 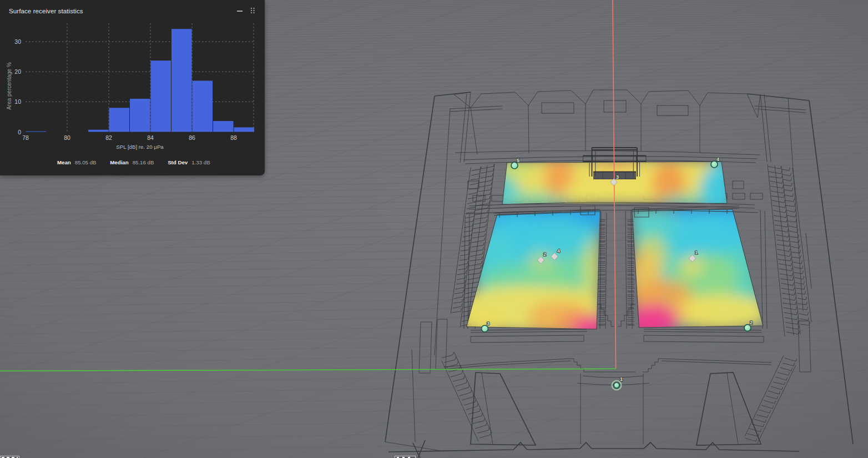 What do you see at coordinates (9, 86) in the screenshot?
I see `svg-text: Area percentage %` at bounding box center [9, 86].